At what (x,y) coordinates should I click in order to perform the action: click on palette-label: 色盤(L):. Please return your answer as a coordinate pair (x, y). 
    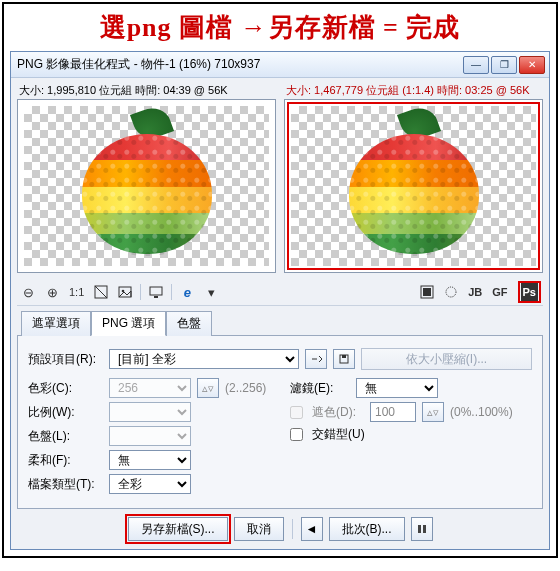
    Looking at the image, I should click on (66, 436).